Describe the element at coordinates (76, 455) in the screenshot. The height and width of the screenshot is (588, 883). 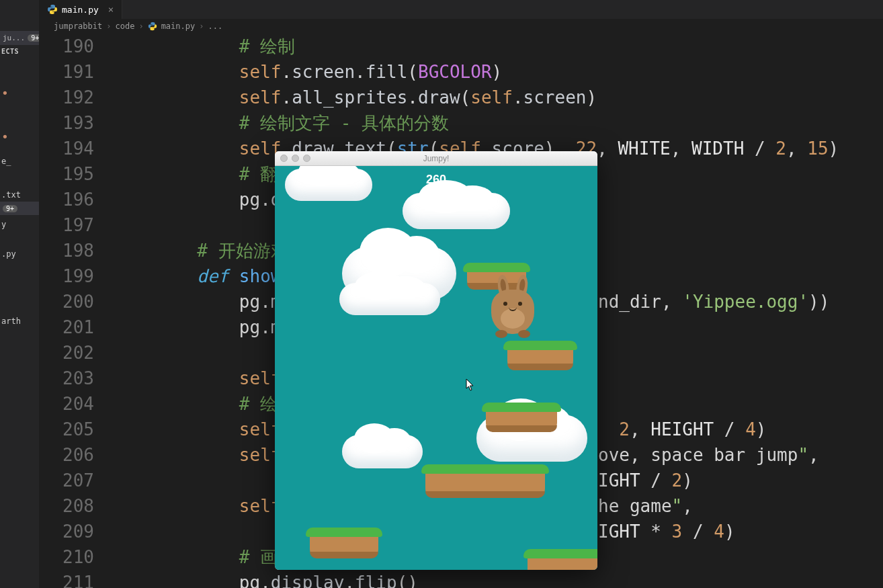
I see `line-number: 206` at that location.